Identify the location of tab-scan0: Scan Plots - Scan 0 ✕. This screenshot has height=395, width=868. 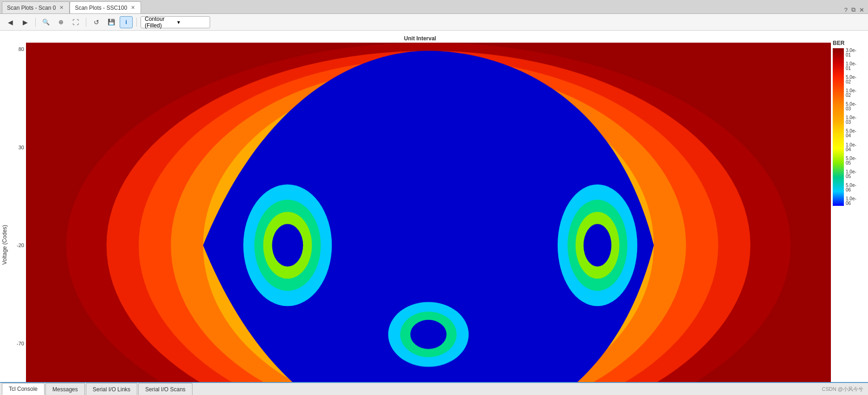
(36, 7).